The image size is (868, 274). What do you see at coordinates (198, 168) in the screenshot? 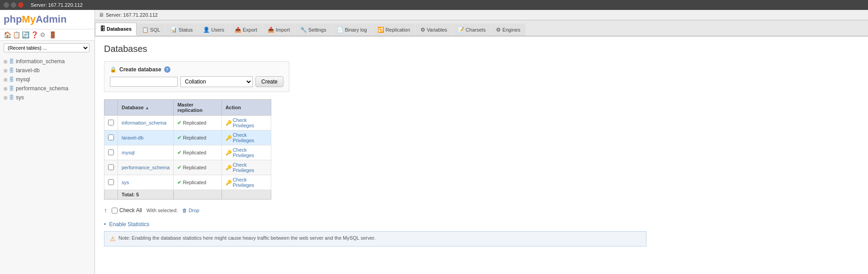
I see `replication-cell: ✔ Replicated` at bounding box center [198, 168].